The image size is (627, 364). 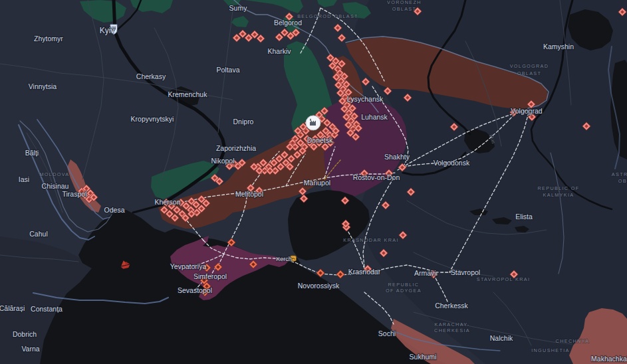 What do you see at coordinates (404, 284) in the screenshot?
I see `area-label: REPUBLIC` at bounding box center [404, 284].